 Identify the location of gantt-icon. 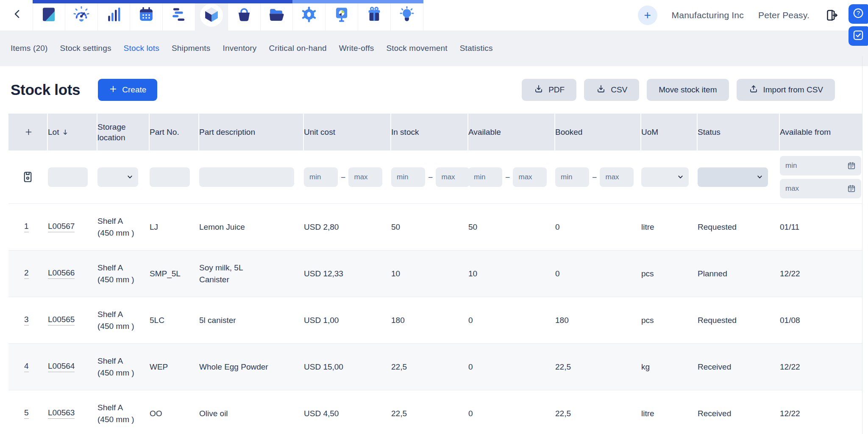
(179, 15).